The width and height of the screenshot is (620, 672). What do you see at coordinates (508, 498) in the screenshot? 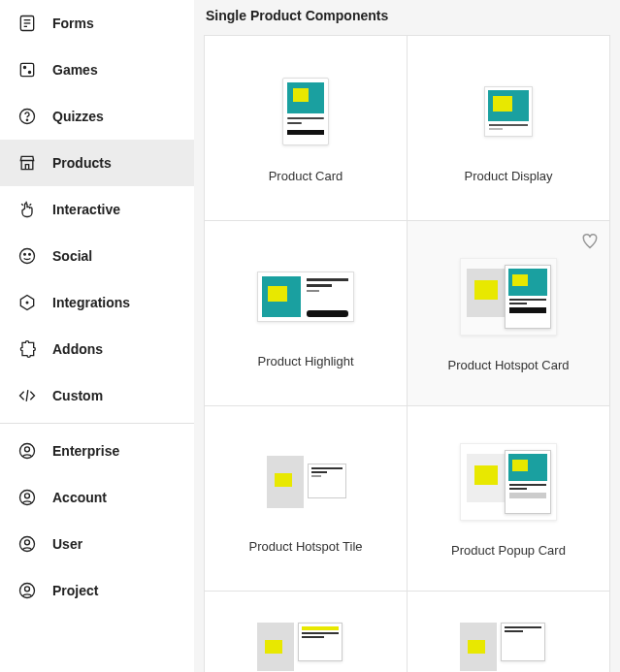
I see `component-card-product-popup-card: Product Popup Card` at bounding box center [508, 498].